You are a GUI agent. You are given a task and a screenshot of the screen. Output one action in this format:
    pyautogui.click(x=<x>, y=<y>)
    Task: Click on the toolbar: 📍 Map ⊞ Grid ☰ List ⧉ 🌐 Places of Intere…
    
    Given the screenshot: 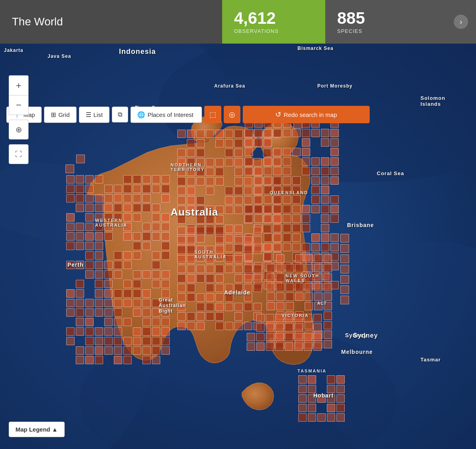 What is the action you would take?
    pyautogui.click(x=238, y=115)
    